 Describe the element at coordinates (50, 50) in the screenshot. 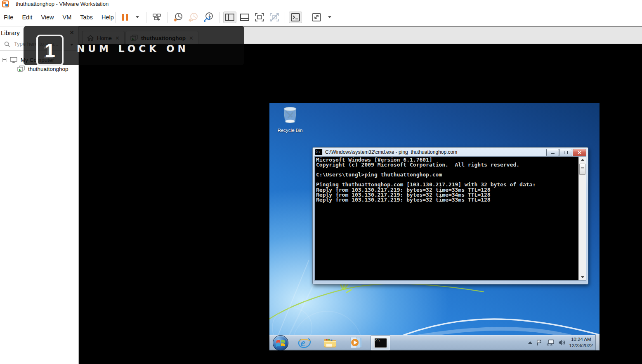

I see `numlock-keycap-icon: 1` at that location.